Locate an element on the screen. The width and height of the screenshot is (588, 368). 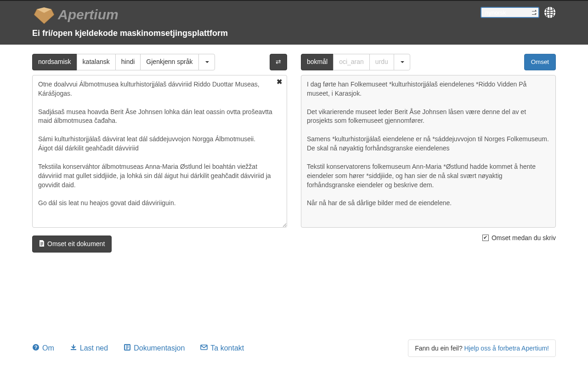
source-lang-dropdown is located at coordinates (207, 62).